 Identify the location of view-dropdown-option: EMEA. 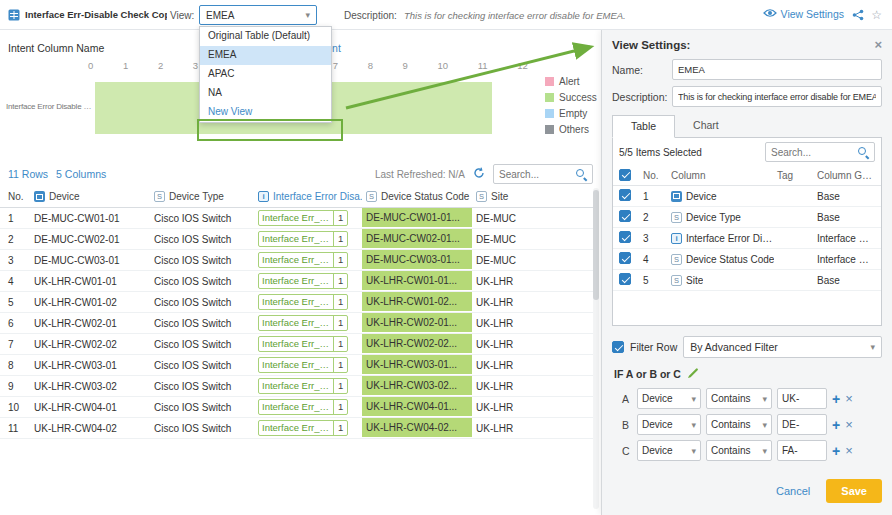
(266, 56).